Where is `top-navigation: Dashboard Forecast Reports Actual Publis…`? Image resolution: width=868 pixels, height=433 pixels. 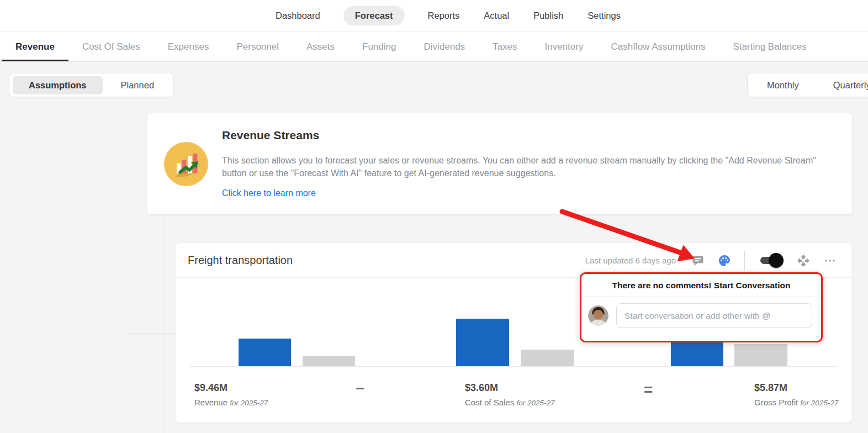 top-navigation: Dashboard Forecast Reports Actual Publis… is located at coordinates (434, 16).